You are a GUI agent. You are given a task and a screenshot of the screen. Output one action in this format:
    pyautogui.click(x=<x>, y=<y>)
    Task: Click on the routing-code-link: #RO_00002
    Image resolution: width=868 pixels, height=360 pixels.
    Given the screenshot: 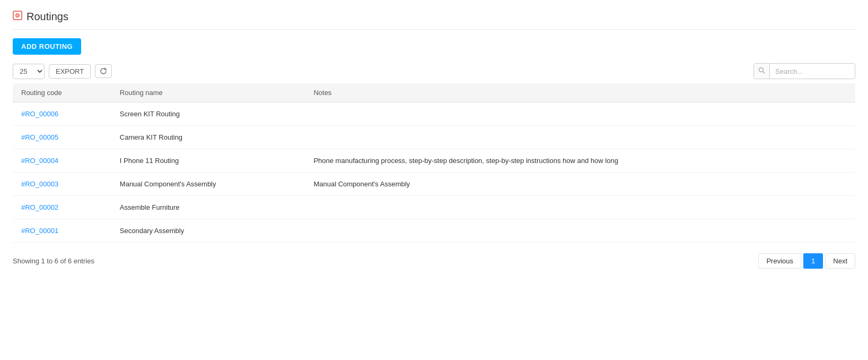 What is the action you would take?
    pyautogui.click(x=40, y=207)
    